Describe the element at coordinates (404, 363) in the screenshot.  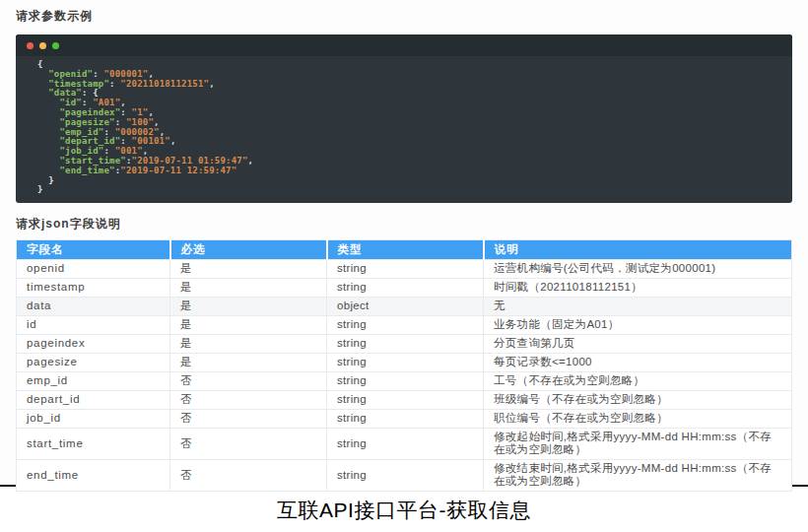
I see `table-row: pagesize是string每页记录数<=1000` at that location.